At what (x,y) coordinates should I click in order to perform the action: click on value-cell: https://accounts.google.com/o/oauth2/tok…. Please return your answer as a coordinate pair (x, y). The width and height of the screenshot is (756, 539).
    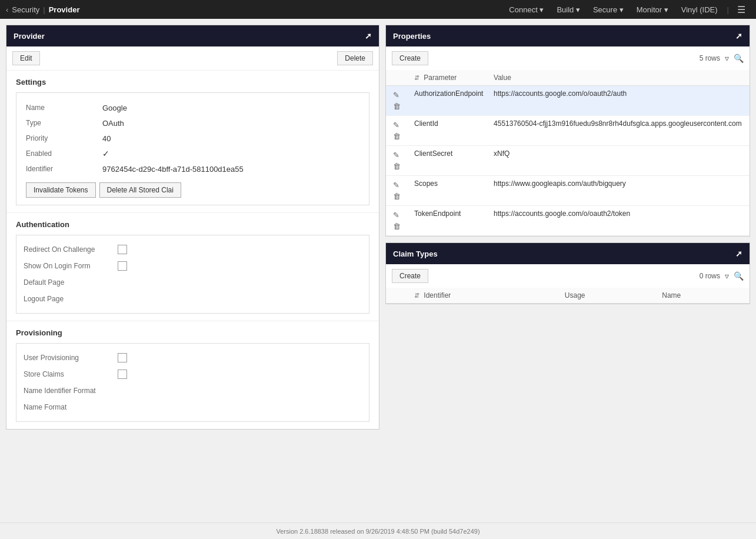
    Looking at the image, I should click on (619, 221).